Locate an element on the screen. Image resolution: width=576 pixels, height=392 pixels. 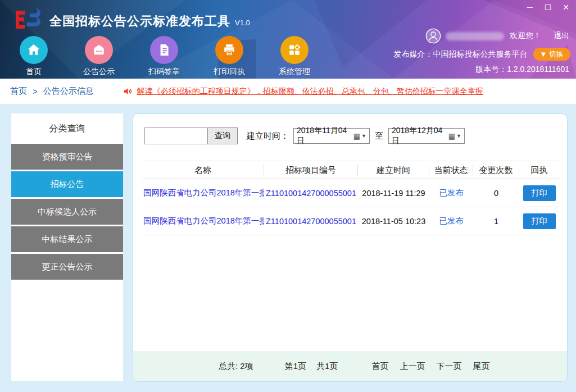
breadcrumb-current: 公告公示信息 is located at coordinates (69, 91).